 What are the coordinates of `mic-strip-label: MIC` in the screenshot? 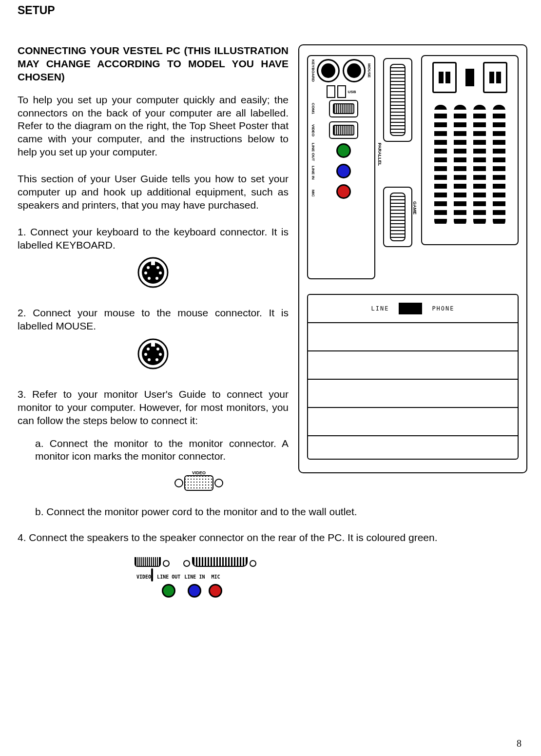 It's located at (215, 577).